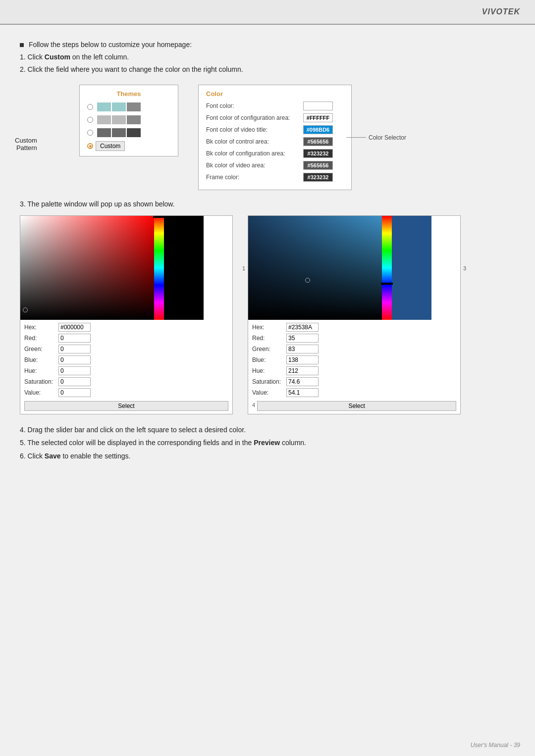 The height and width of the screenshot is (756, 535). What do you see at coordinates (318, 130) in the screenshot?
I see `color-swatch-2: #098BD6` at bounding box center [318, 130].